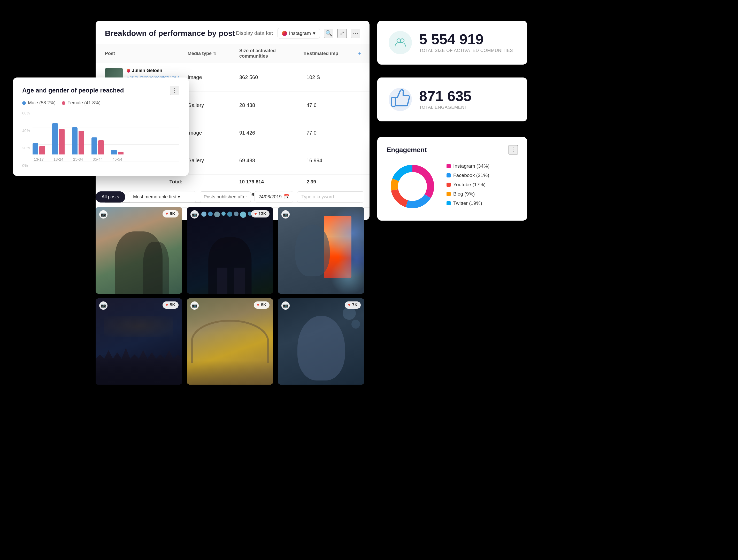 This screenshot has height=560, width=738. I want to click on all-posts-btn: All posts, so click(110, 197).